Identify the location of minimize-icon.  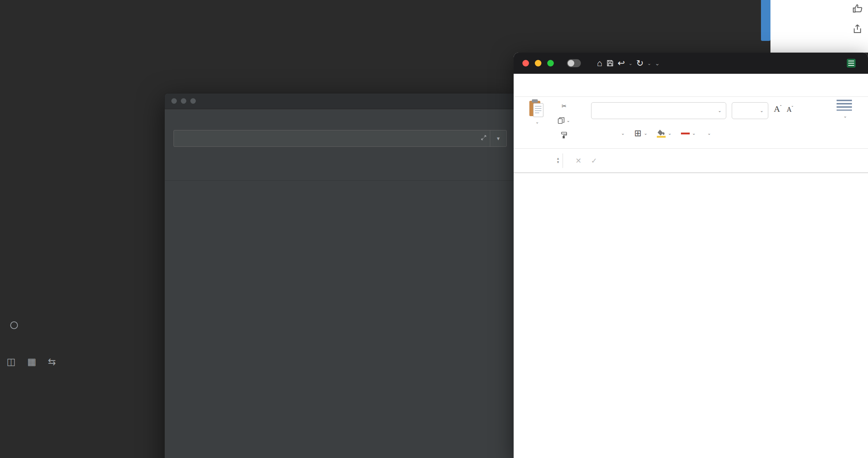
(538, 63).